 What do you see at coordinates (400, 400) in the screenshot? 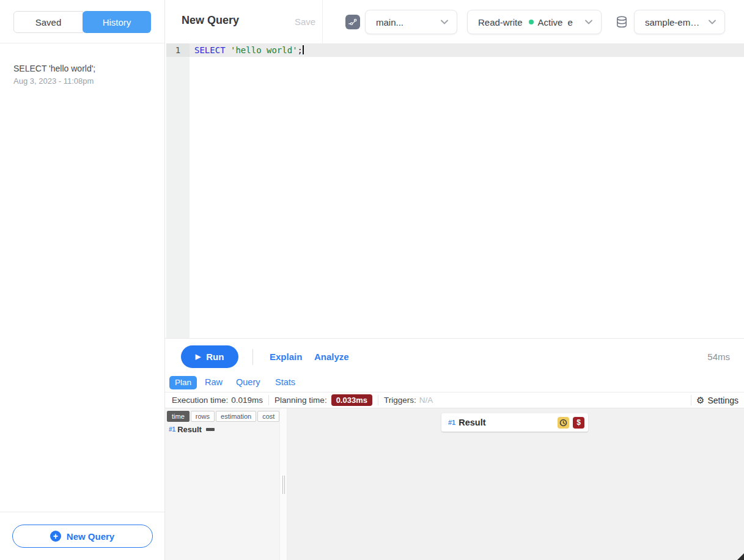
I see `triggers-label: Triggers:` at bounding box center [400, 400].